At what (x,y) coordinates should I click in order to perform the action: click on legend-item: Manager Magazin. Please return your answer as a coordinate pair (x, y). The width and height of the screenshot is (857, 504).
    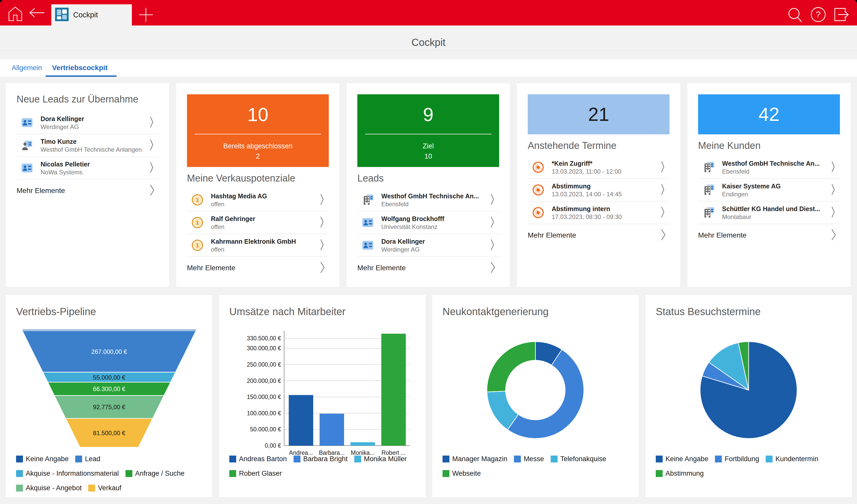
    Looking at the image, I should click on (475, 459).